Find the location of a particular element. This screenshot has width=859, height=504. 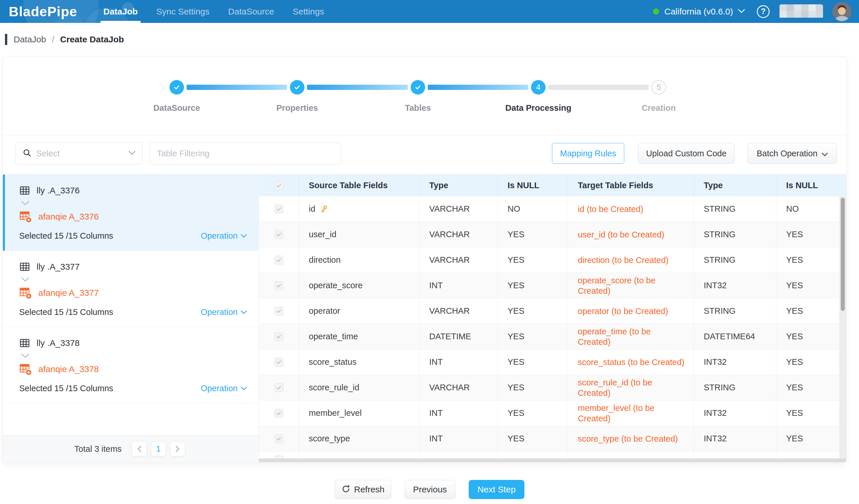

fields-table-header: Source Table FieldsTypeIs NULLTarget Tab… is located at coordinates (553, 186).